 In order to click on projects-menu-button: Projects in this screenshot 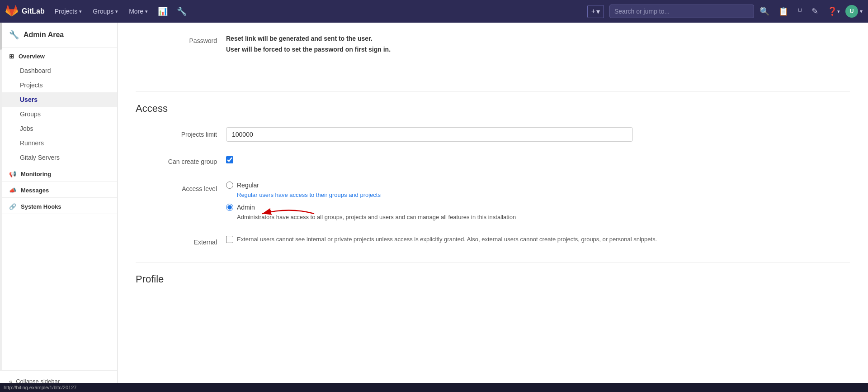, I will do `click(69, 11)`.